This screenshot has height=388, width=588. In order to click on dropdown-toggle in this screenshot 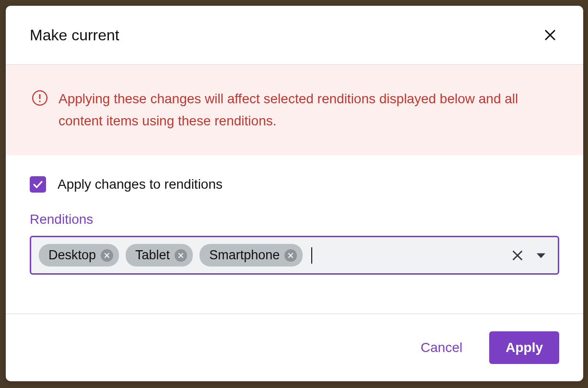, I will do `click(541, 255)`.